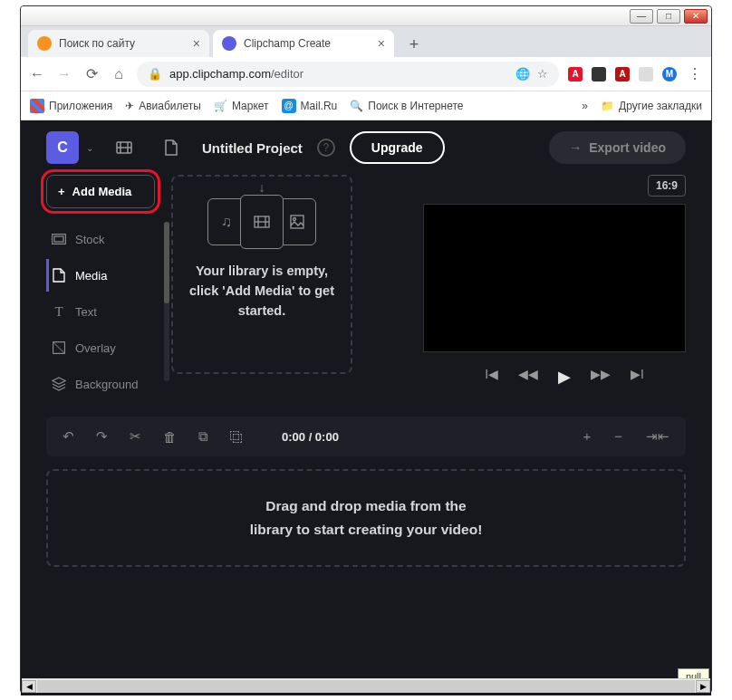 The height and width of the screenshot is (700, 732). I want to click on search-icon: 🔍, so click(357, 106).